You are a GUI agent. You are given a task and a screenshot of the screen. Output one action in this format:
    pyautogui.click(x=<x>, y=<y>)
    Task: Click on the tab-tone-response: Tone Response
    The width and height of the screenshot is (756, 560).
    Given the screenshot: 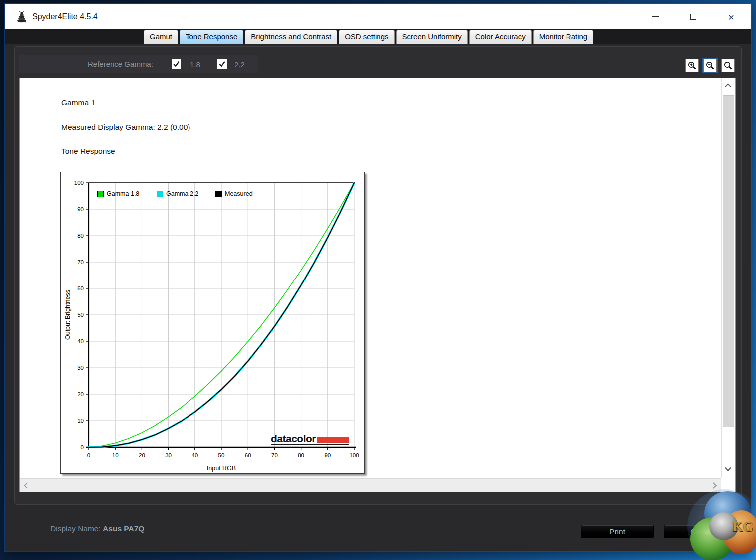 What is the action you would take?
    pyautogui.click(x=211, y=37)
    